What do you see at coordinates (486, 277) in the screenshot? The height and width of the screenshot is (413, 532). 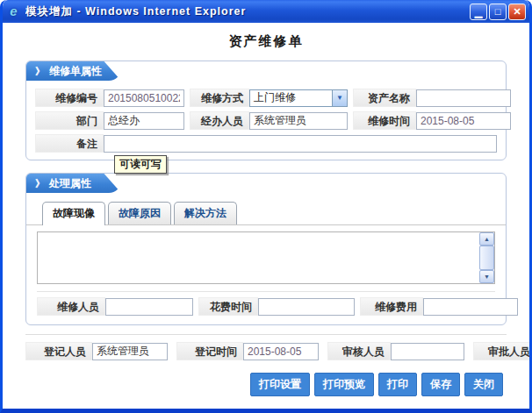 I see `scroll-down-icon: ▼` at bounding box center [486, 277].